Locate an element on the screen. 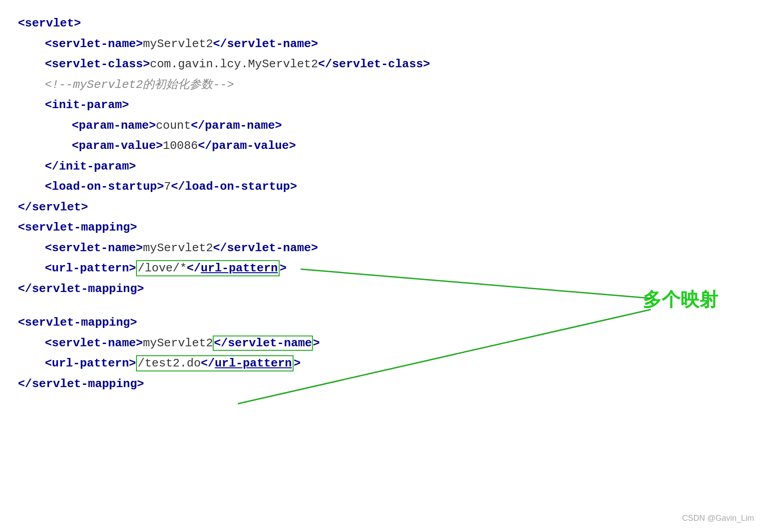  code-line: <!--myServlet2的初始化参数--> is located at coordinates (386, 85).